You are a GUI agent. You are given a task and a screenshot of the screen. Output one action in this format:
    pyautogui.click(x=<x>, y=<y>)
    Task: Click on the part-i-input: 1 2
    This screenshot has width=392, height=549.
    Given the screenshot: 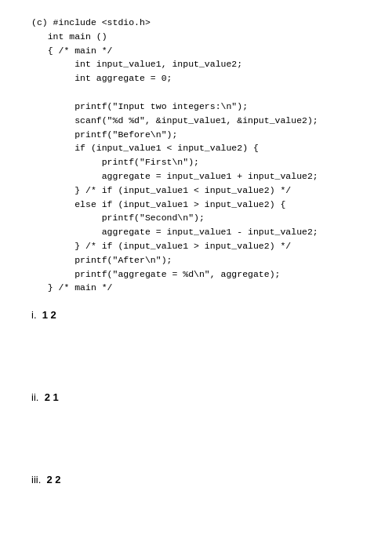 What is the action you would take?
    pyautogui.click(x=49, y=315)
    